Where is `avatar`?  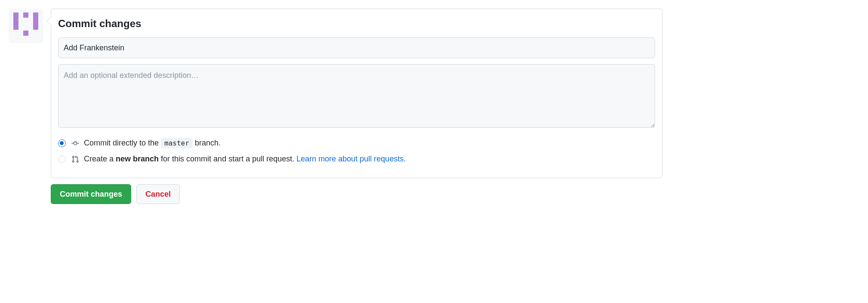 avatar is located at coordinates (26, 26).